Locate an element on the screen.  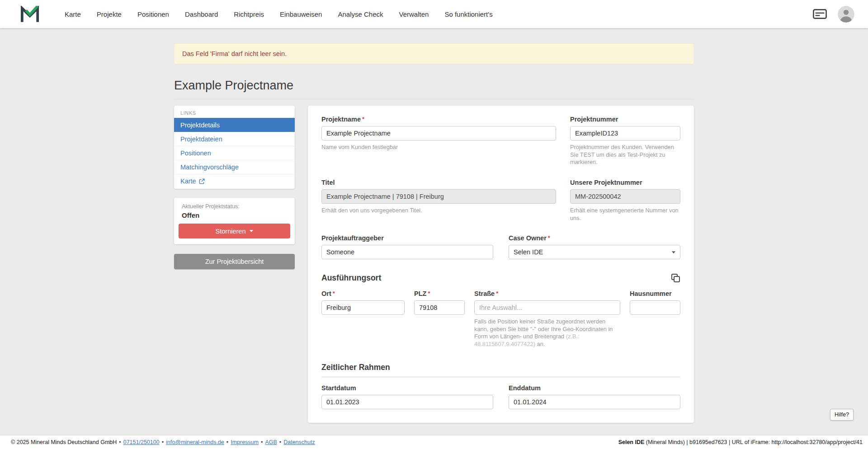
mineral-minds-logo is located at coordinates (30, 14).